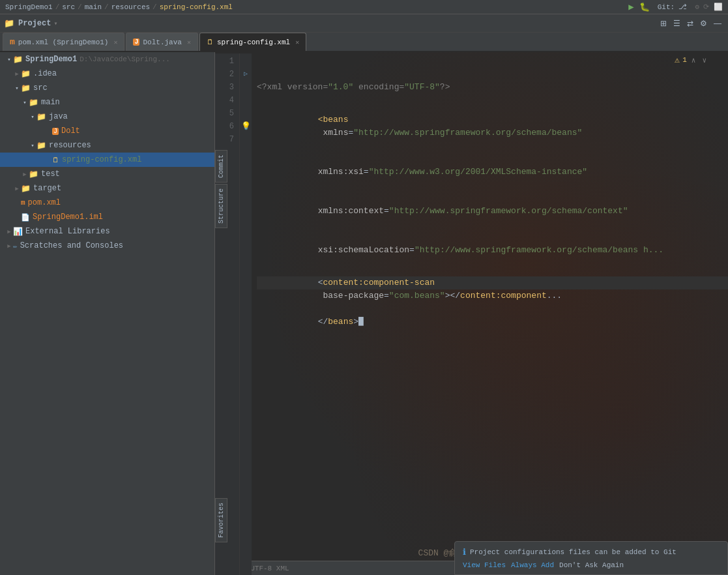 The image size is (728, 575). I want to click on warning-bar: ⚠ 1 ∧ ∨, so click(692, 60).